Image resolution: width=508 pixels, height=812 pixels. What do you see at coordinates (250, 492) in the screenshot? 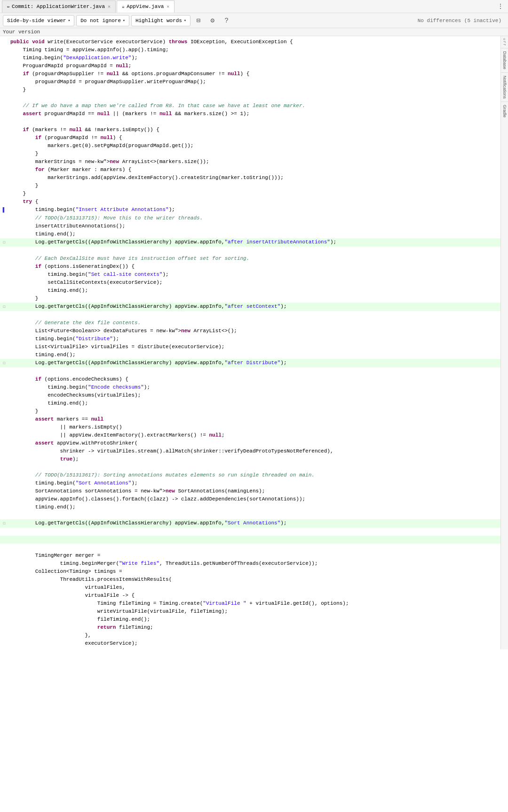
I see `code-line: SortAnnotations sortAnnotations = new-kw…` at bounding box center [250, 492].